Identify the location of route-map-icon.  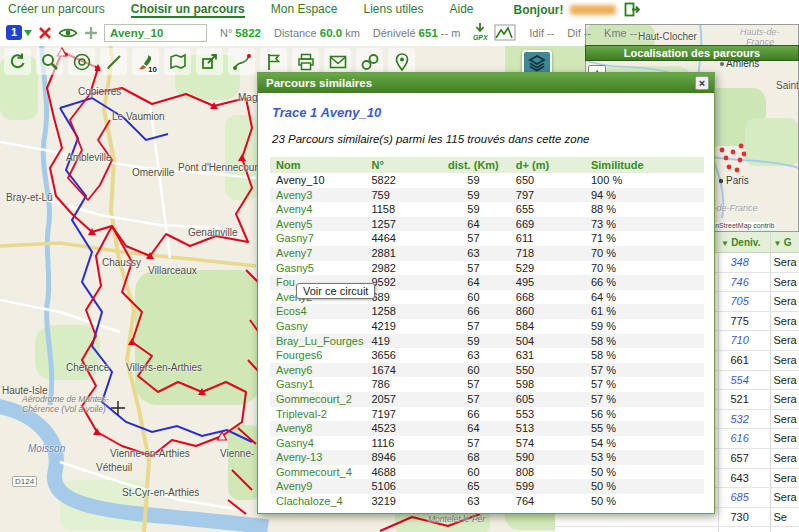
(178, 62).